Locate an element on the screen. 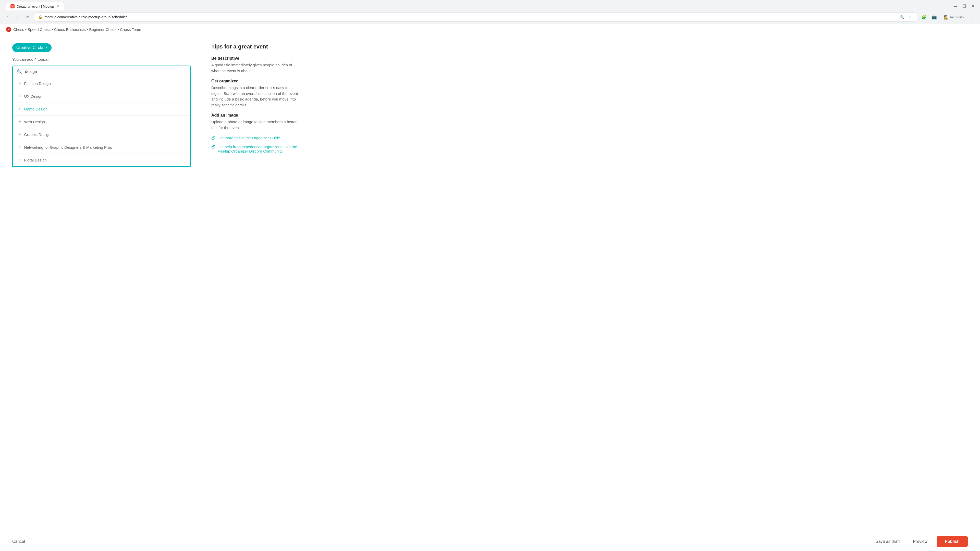 This screenshot has height=551, width=980. item-label: Game Design is located at coordinates (36, 109).